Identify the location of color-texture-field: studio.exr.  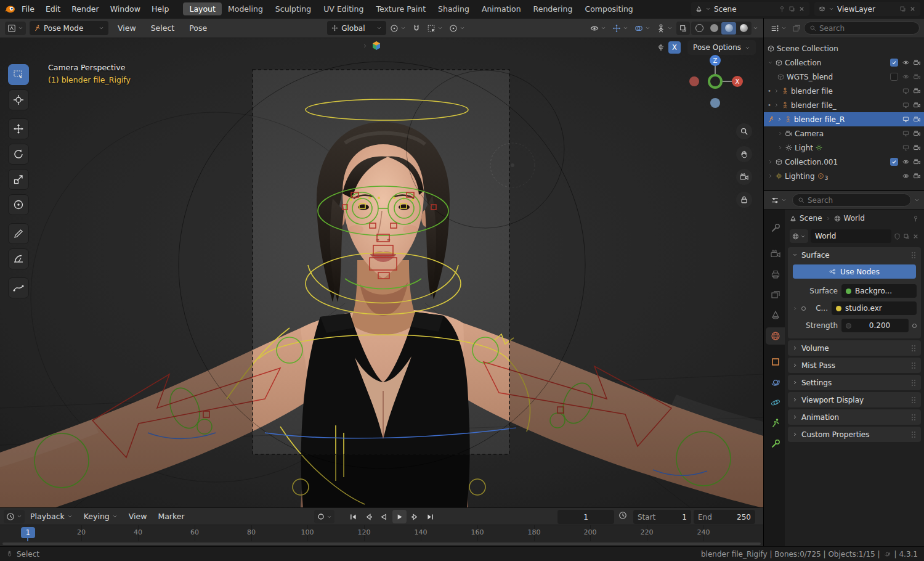
(874, 308).